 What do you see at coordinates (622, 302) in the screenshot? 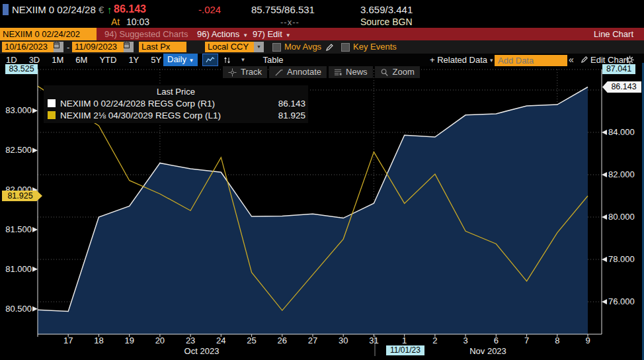
I see `right-axis-tick-label: 76.000` at bounding box center [622, 302].